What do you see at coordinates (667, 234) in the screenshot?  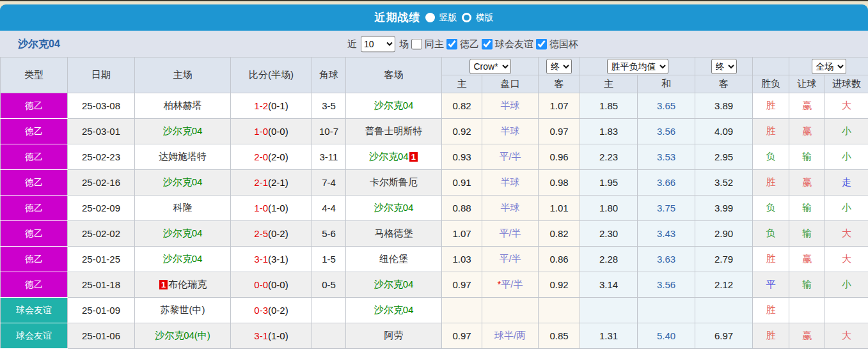 I see `avg-draw-val: 3.43` at bounding box center [667, 234].